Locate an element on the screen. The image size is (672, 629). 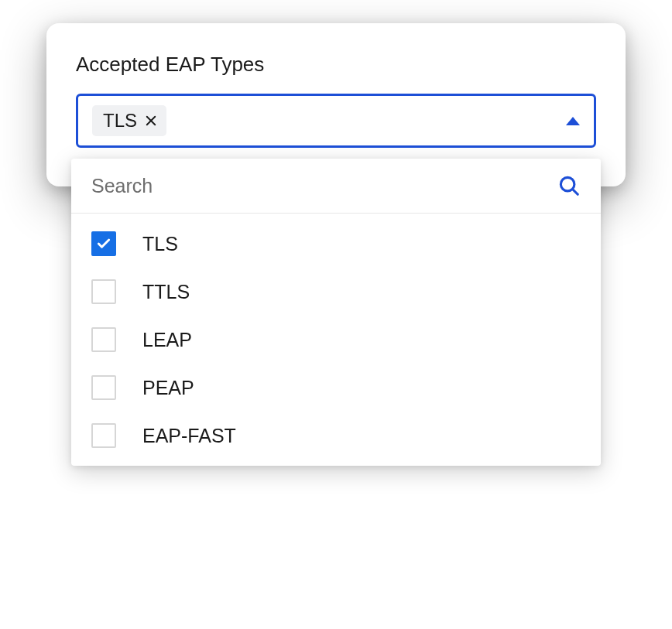
option-item-leap: LEAP is located at coordinates (336, 340).